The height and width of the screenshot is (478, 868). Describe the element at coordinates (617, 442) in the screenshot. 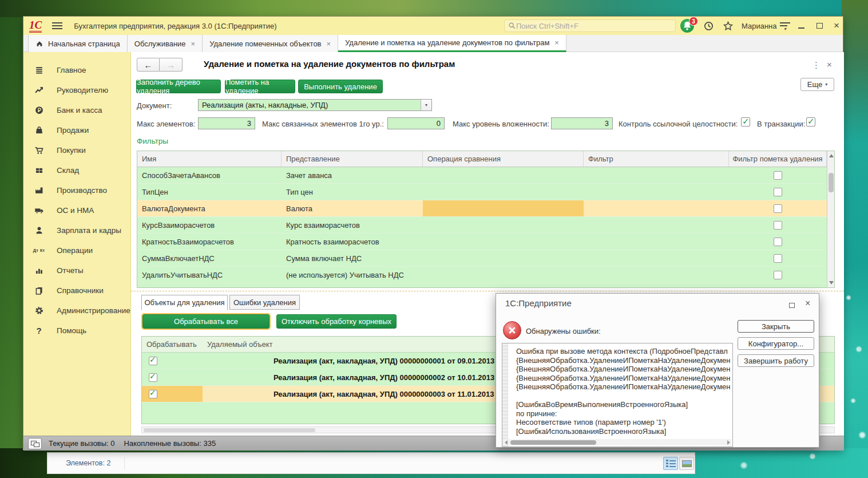

I see `dialog-horizontal-scrollbar` at that location.